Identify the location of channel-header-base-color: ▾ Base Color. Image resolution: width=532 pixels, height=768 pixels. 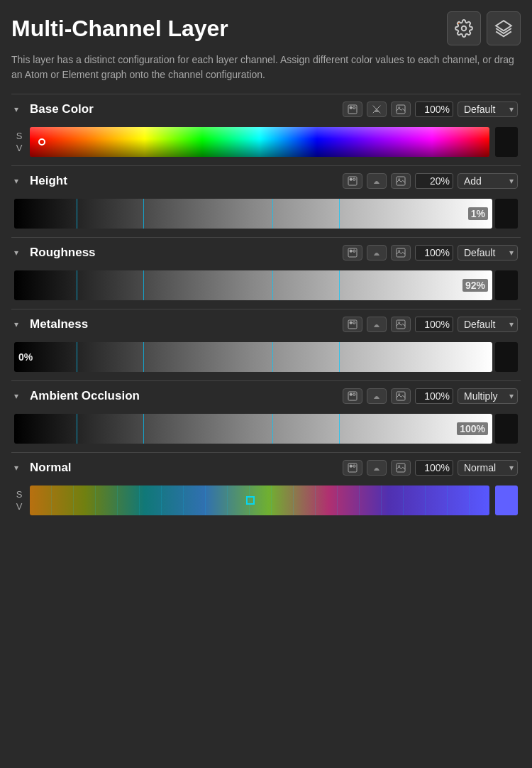
(266, 109).